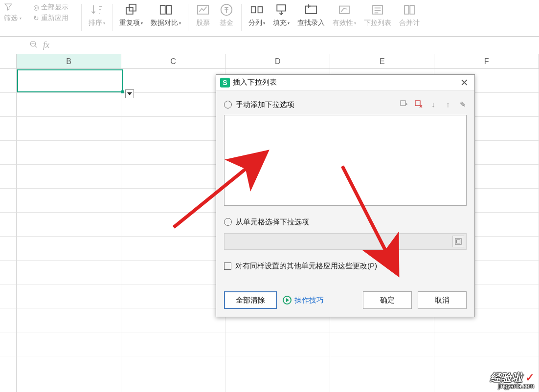  Describe the element at coordinates (174, 62) in the screenshot. I see `col-header: C` at that location.